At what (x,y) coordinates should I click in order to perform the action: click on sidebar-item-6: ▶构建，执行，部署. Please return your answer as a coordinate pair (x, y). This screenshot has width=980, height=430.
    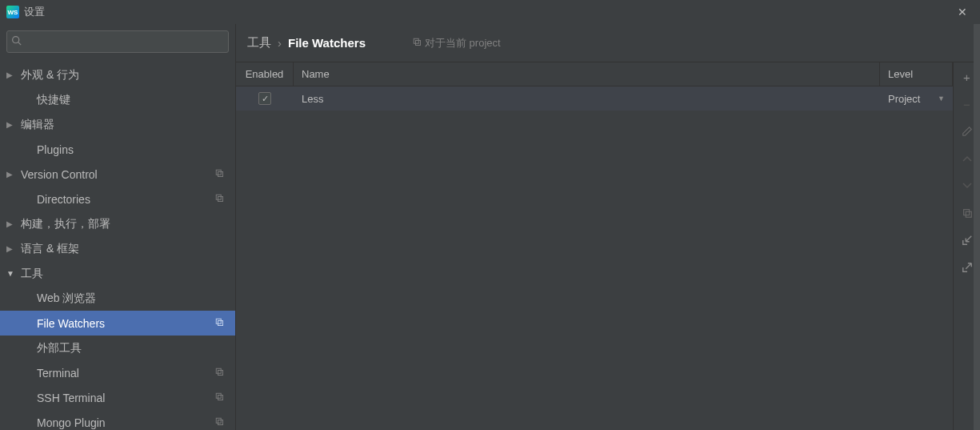
    Looking at the image, I should click on (118, 224).